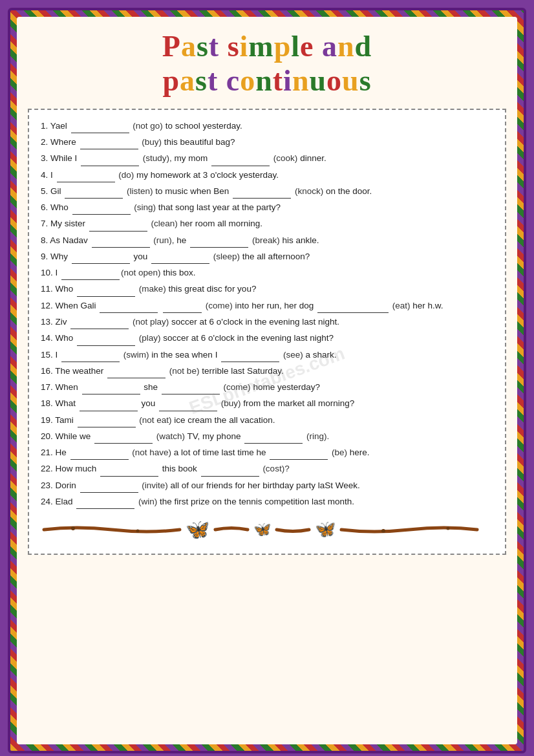 The width and height of the screenshot is (534, 756). What do you see at coordinates (318, 80) in the screenshot?
I see `title2-u1: u` at bounding box center [318, 80].